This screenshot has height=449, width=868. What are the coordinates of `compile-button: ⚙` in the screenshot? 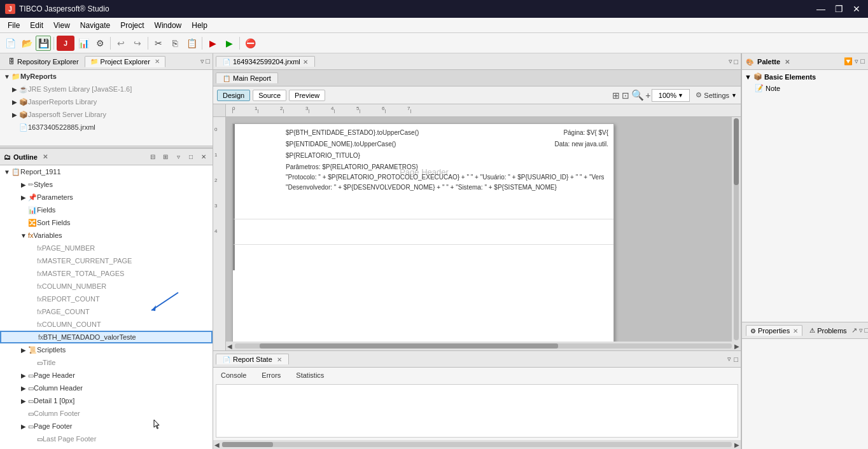 It's located at (100, 43).